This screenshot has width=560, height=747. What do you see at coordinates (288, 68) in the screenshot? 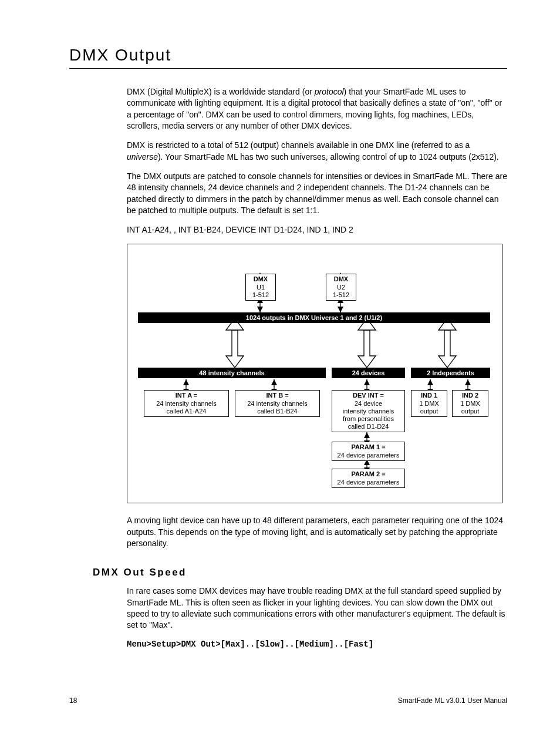
I see `title-rule` at bounding box center [288, 68].